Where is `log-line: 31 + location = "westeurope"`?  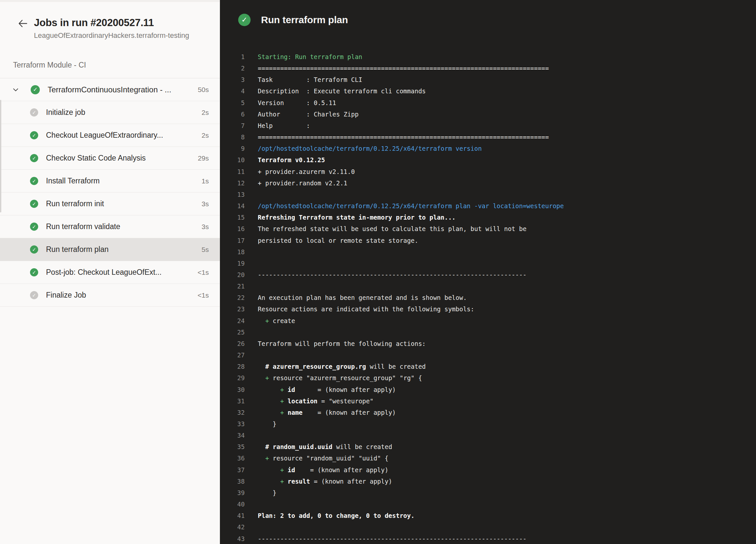
log-line: 31 + location = "westeurope" is located at coordinates (488, 401).